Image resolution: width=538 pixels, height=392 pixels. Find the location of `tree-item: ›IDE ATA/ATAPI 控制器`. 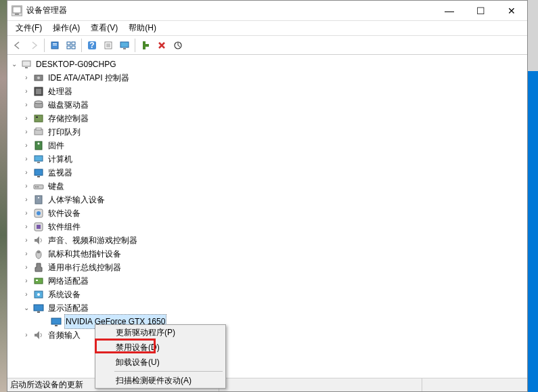

tree-item: ›IDE ATA/ATAPI 控制器 is located at coordinates (267, 78).